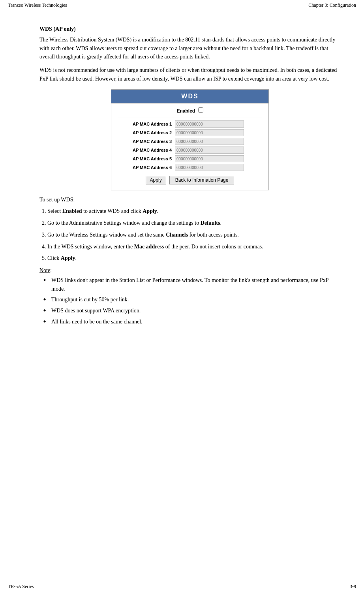 The width and height of the screenshot is (364, 592). What do you see at coordinates (190, 271) in the screenshot?
I see `note-heading: Note:` at bounding box center [190, 271].